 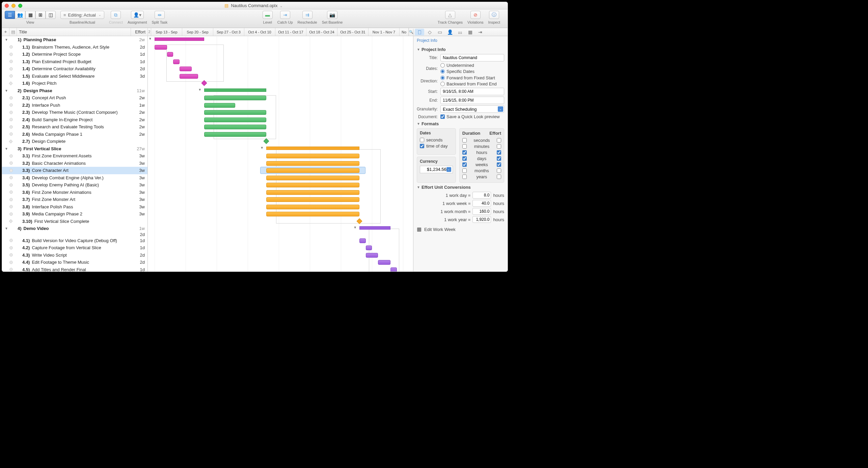 I want to click on task-row: 3.10)First Vertical Slice Complete, so click(x=75, y=222).